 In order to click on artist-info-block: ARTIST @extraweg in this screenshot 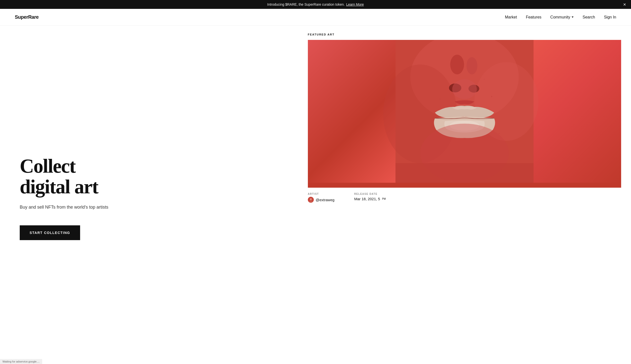, I will do `click(321, 198)`.